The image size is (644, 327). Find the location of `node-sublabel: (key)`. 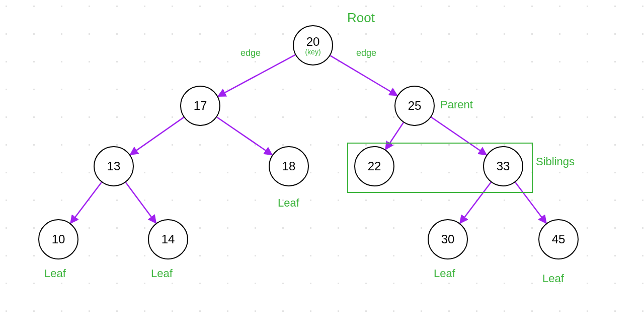

node-sublabel: (key) is located at coordinates (313, 52).